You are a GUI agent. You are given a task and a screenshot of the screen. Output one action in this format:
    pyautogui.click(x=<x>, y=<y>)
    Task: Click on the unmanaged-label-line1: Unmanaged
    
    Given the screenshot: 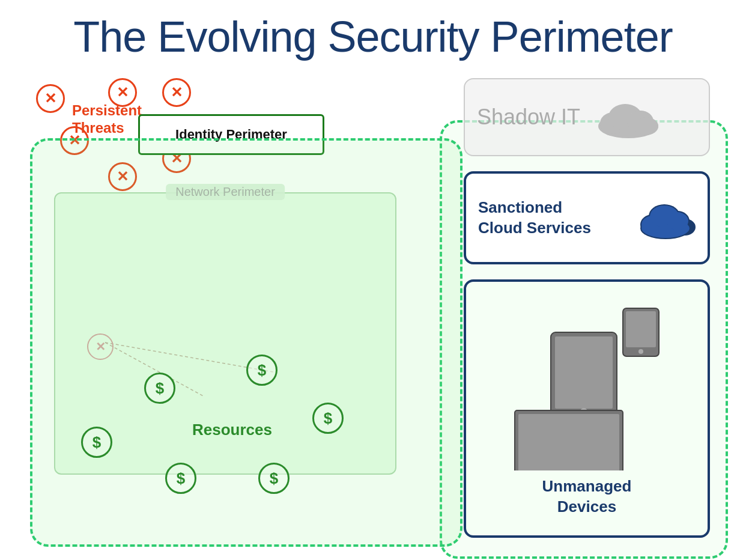 What is the action you would take?
    pyautogui.click(x=587, y=487)
    